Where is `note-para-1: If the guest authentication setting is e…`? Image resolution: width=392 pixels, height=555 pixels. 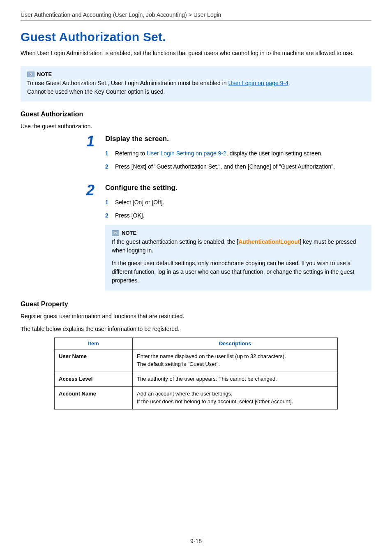 note-para-1: If the guest authentication setting is e… is located at coordinates (238, 246).